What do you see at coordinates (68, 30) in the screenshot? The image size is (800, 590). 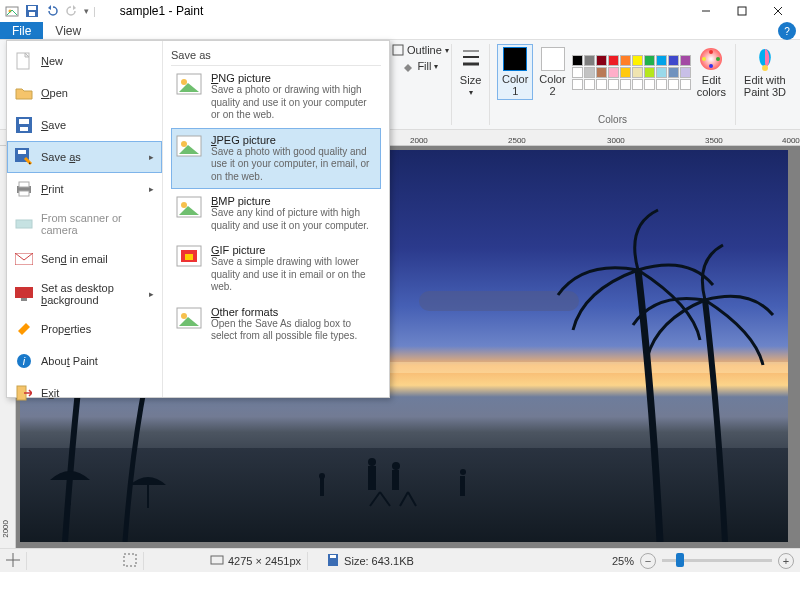 I see `view-tab: View` at bounding box center [68, 30].